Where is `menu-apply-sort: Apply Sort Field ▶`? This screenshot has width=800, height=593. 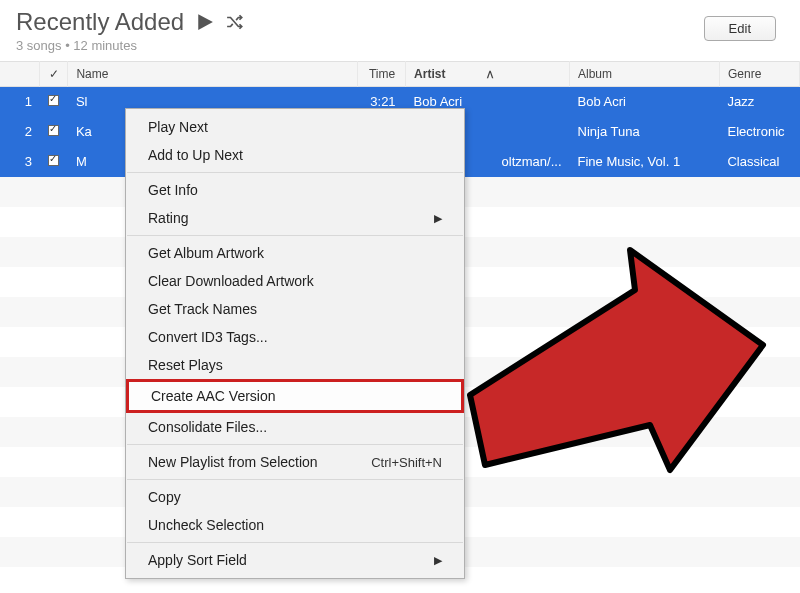
menu-apply-sort: Apply Sort Field ▶ is located at coordinates (295, 560).